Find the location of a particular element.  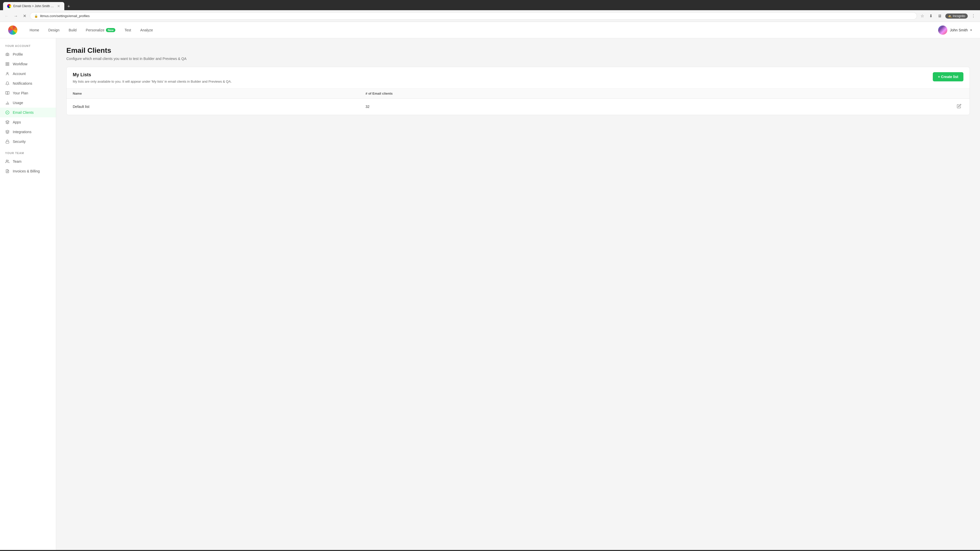

menu-button: ⋮ is located at coordinates (973, 16).